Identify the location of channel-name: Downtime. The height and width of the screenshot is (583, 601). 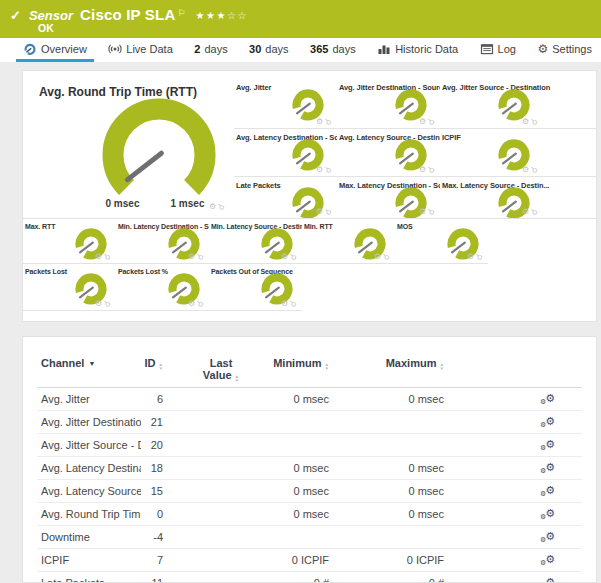
(89, 538).